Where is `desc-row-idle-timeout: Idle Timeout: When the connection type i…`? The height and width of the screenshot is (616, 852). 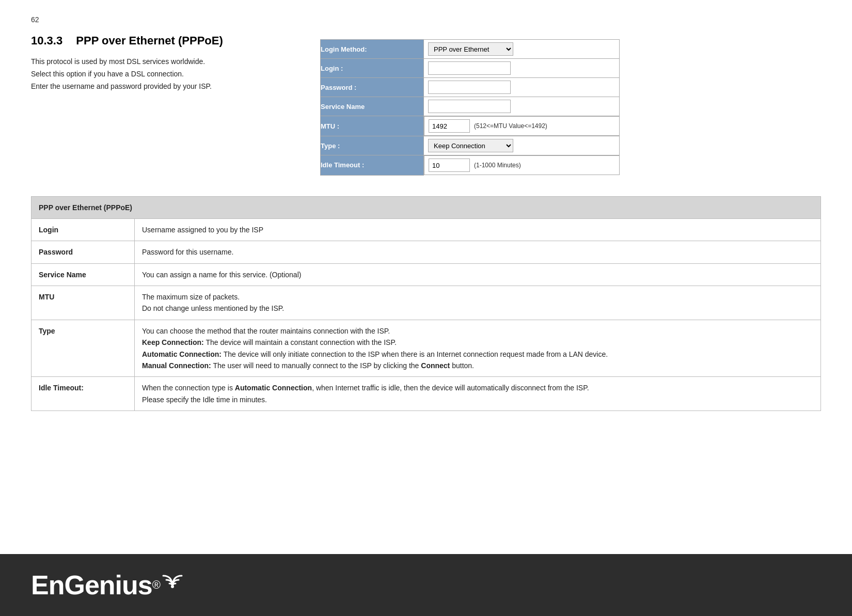 desc-row-idle-timeout: Idle Timeout: When the connection type i… is located at coordinates (427, 394).